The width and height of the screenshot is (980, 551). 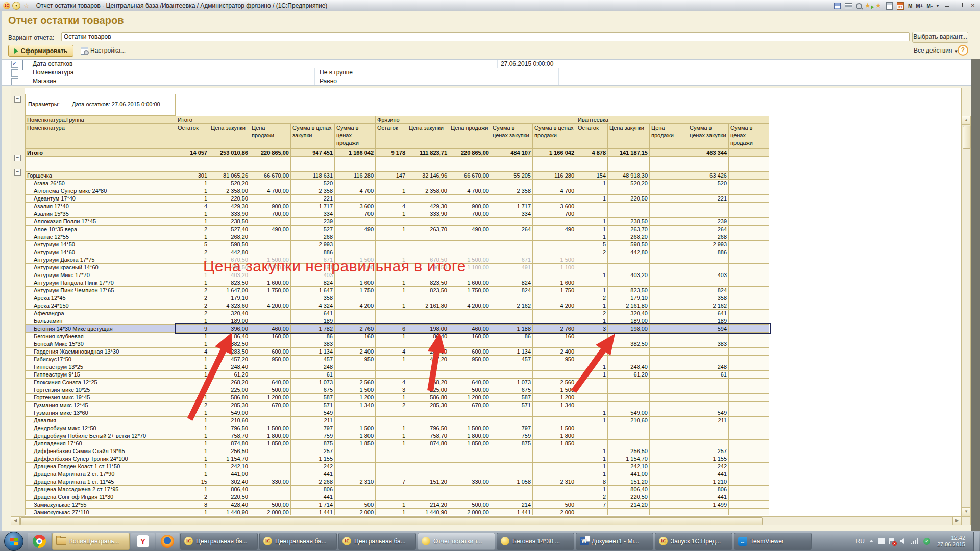 What do you see at coordinates (391, 383) in the screenshot?
I see `value-cell: 4` at bounding box center [391, 383].